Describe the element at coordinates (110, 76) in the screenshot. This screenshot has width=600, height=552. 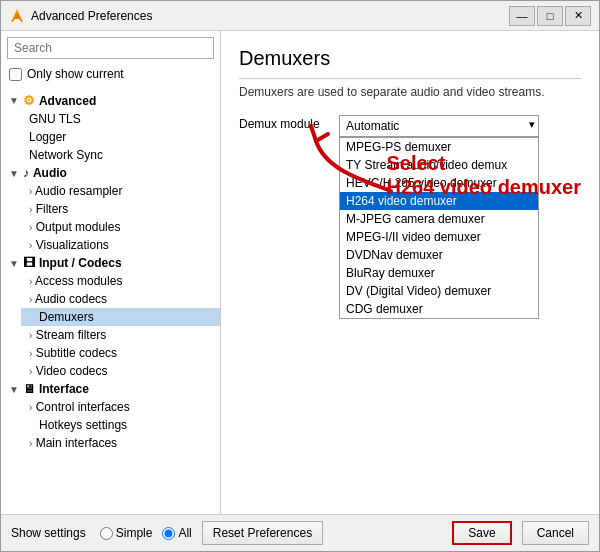
I see `only-show-current-row: Only show current` at that location.